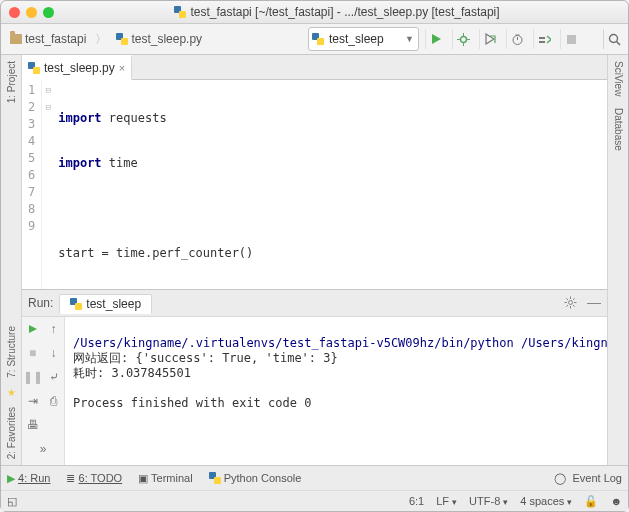 The image size is (629, 512). I want to click on more-actions-button: », so click(44, 449).